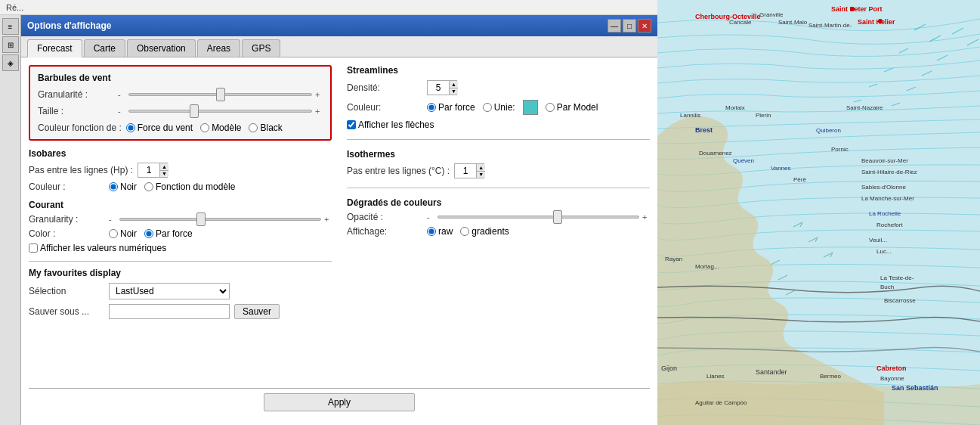  What do you see at coordinates (33, 248) in the screenshot?
I see `courant-afficher-checkbox` at bounding box center [33, 248].